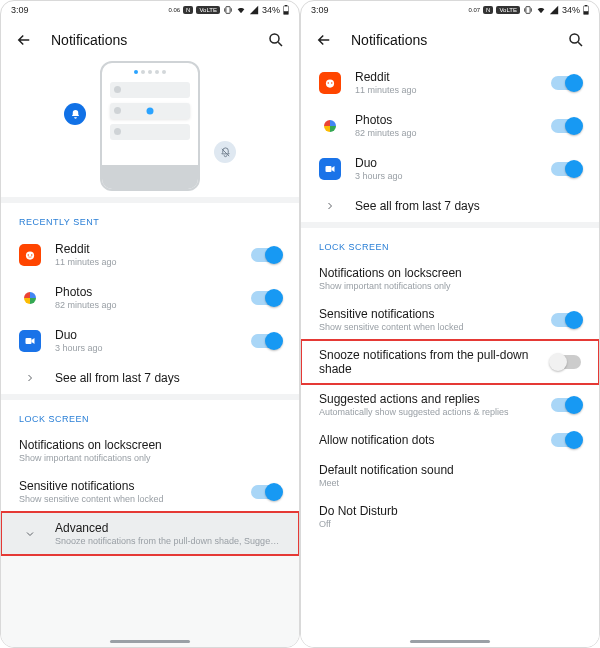 Image resolution: width=600 pixels, height=648 pixels. What do you see at coordinates (150, 10) in the screenshot?
I see `status-bar: 3:09 0.06 N VoLTE 34%` at bounding box center [150, 10].